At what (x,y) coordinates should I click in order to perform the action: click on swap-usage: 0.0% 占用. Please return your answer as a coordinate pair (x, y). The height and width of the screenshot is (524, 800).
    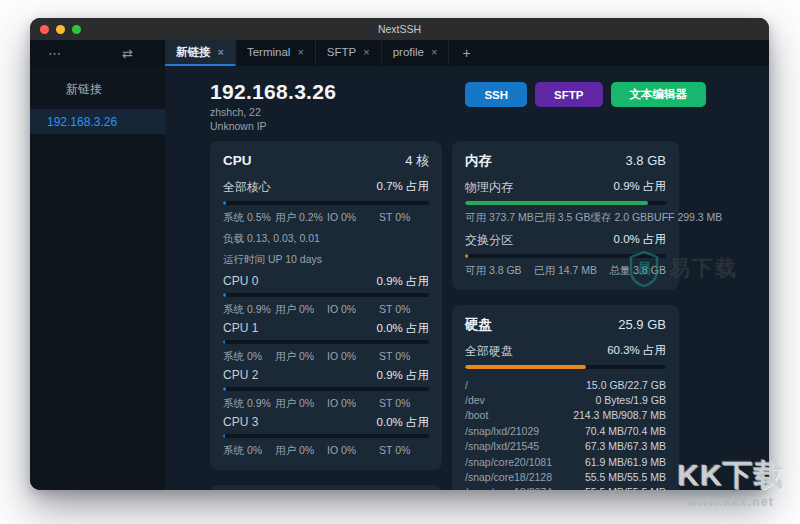
    Looking at the image, I should click on (640, 240).